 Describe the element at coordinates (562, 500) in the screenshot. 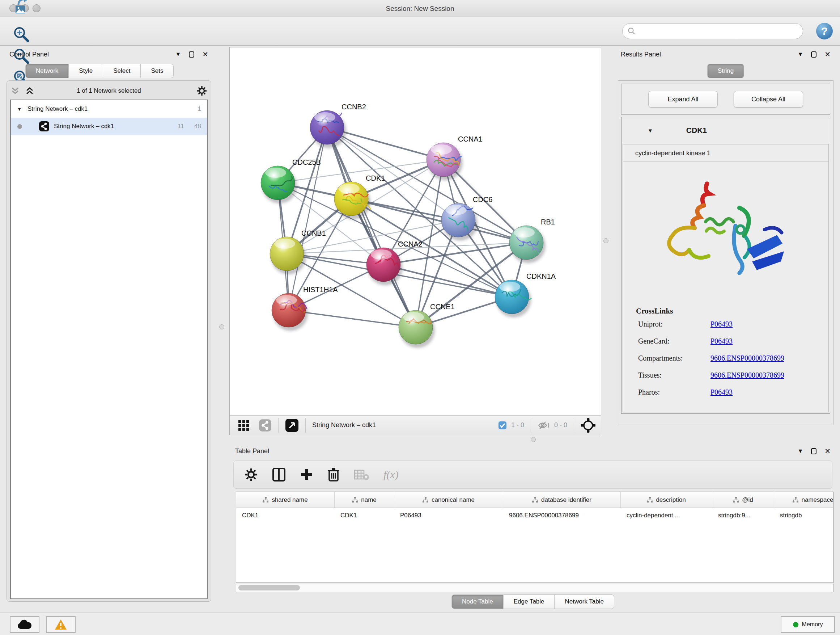

I see `column-header-database-identifier: database identifier` at that location.